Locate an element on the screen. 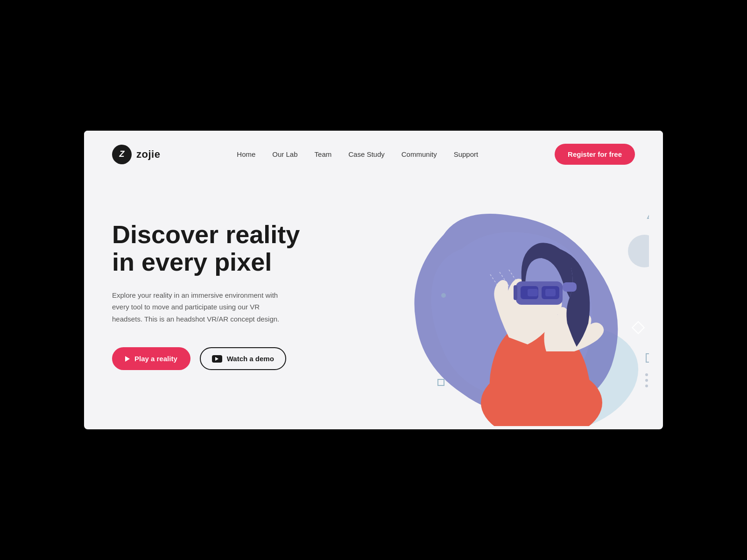  hero-buttons: Play a reality Watch a demo is located at coordinates (206, 358).